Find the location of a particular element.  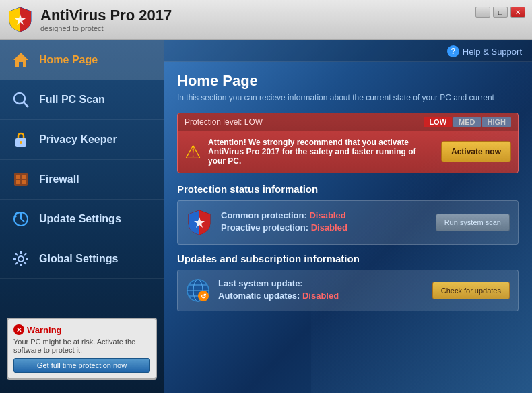

update-icon is located at coordinates (21, 219).